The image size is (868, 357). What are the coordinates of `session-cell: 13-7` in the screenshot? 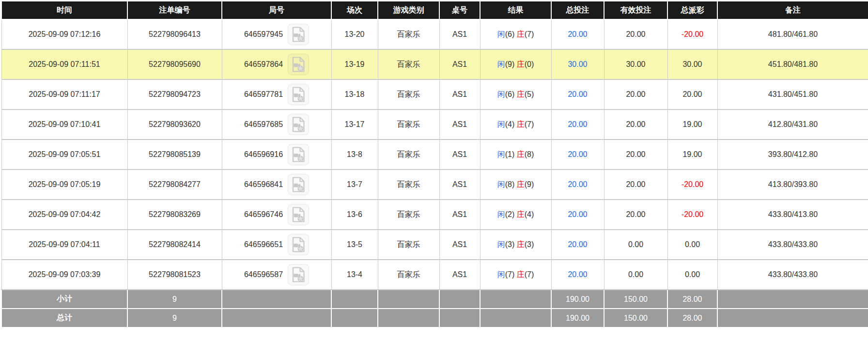 It's located at (355, 185).